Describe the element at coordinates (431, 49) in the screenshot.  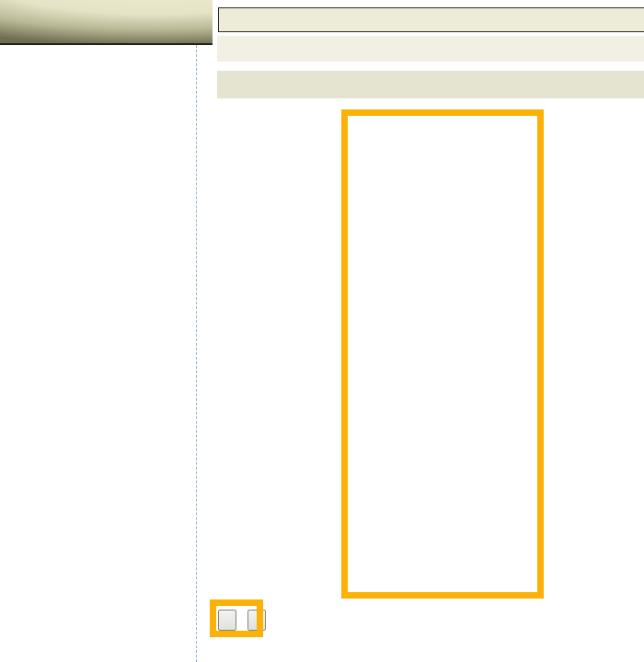
I see `breadcrumb` at that location.